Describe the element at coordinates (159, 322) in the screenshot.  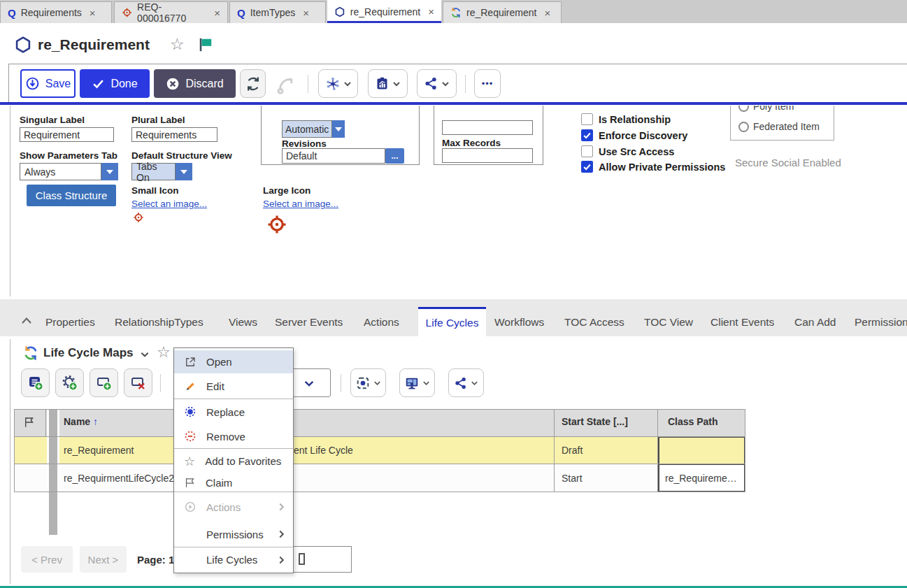
I see `tab-relationshiptypes: RelationshipTypes` at that location.